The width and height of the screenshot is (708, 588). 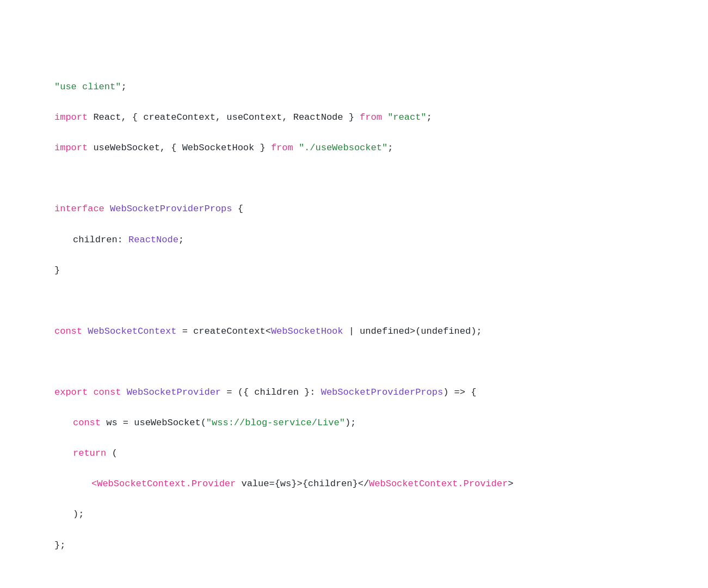 I want to click on code-line-10: return (, so click(x=354, y=454).